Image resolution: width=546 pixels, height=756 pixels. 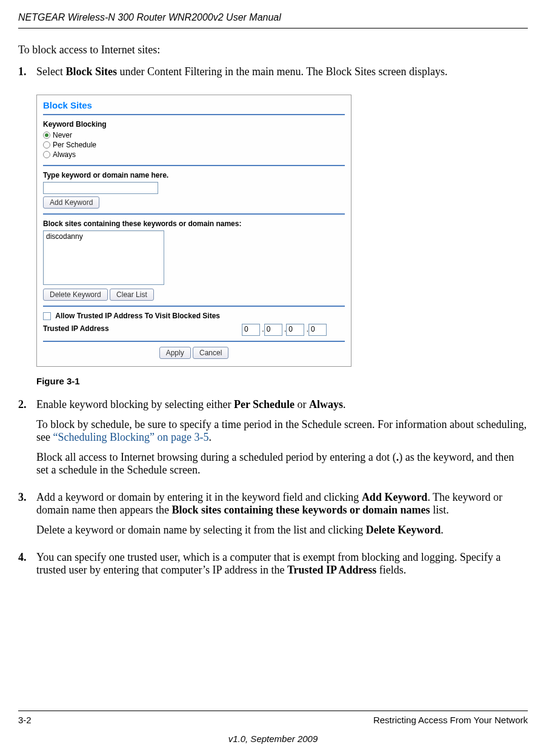 What do you see at coordinates (138, 316) in the screenshot?
I see `allow-trusted-label: Allow Trusted IP Address To Visit Blocke…` at bounding box center [138, 316].